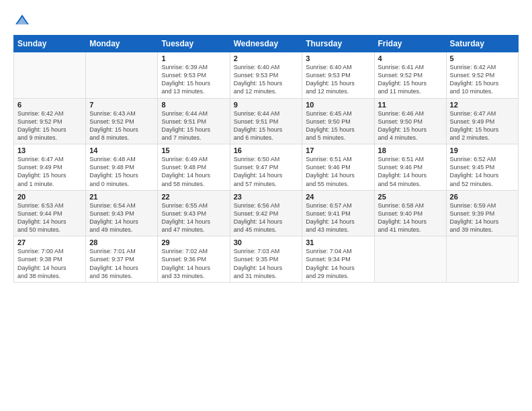  Describe the element at coordinates (23, 21) in the screenshot. I see `logo` at that location.